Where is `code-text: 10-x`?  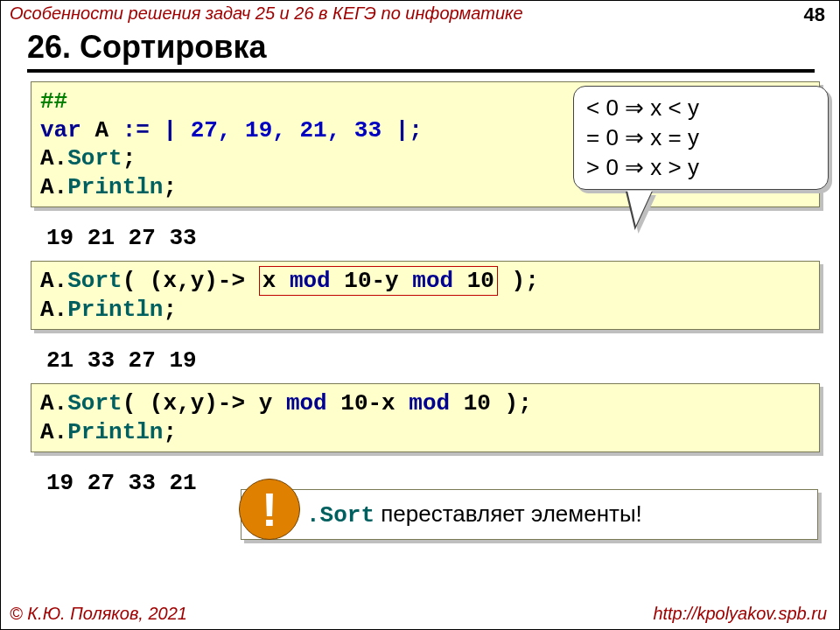
code-text: 10-x is located at coordinates (368, 403).